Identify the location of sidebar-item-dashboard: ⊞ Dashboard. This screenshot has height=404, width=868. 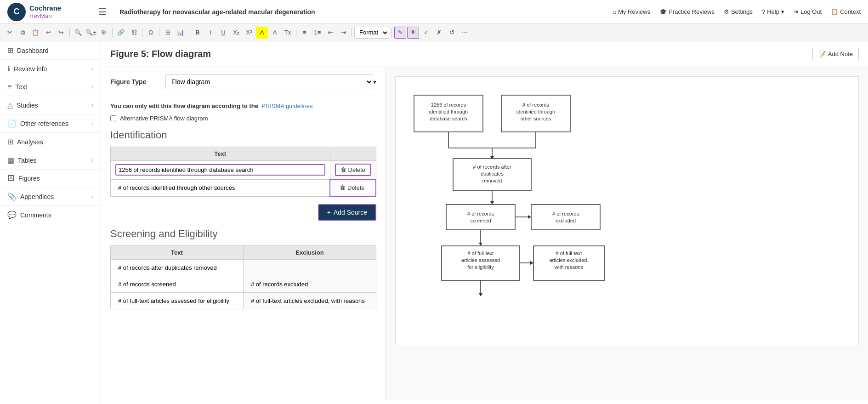
(51, 51).